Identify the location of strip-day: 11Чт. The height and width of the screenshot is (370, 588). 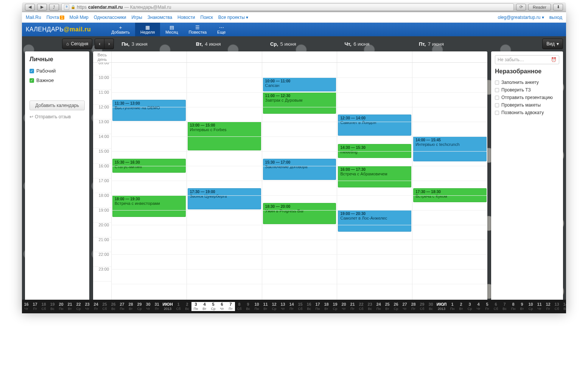
(540, 307).